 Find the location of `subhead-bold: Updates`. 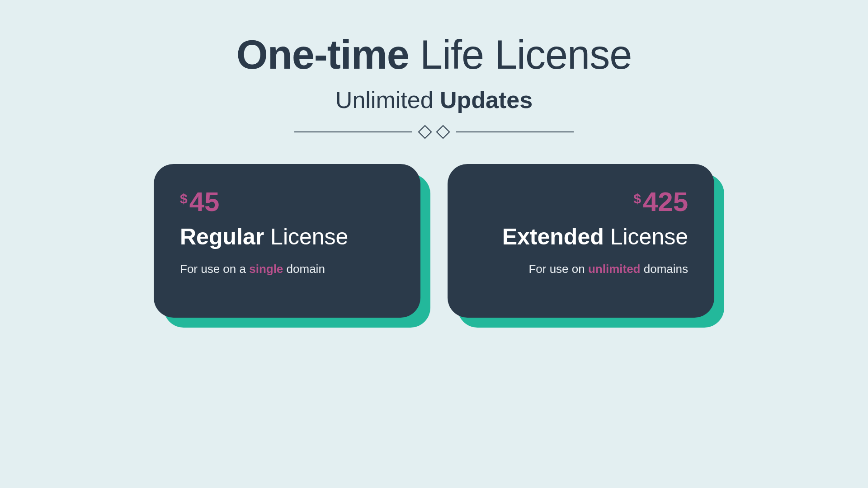

subhead-bold: Updates is located at coordinates (486, 100).